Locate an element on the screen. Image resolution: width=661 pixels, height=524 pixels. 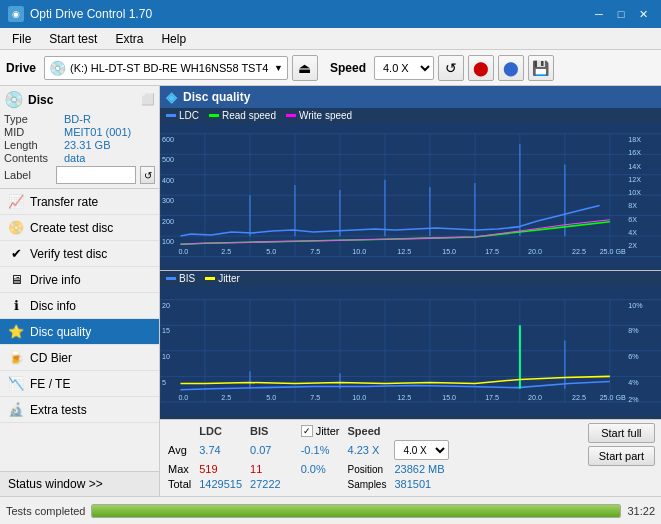
read-dot is located at coordinates (214, 116).